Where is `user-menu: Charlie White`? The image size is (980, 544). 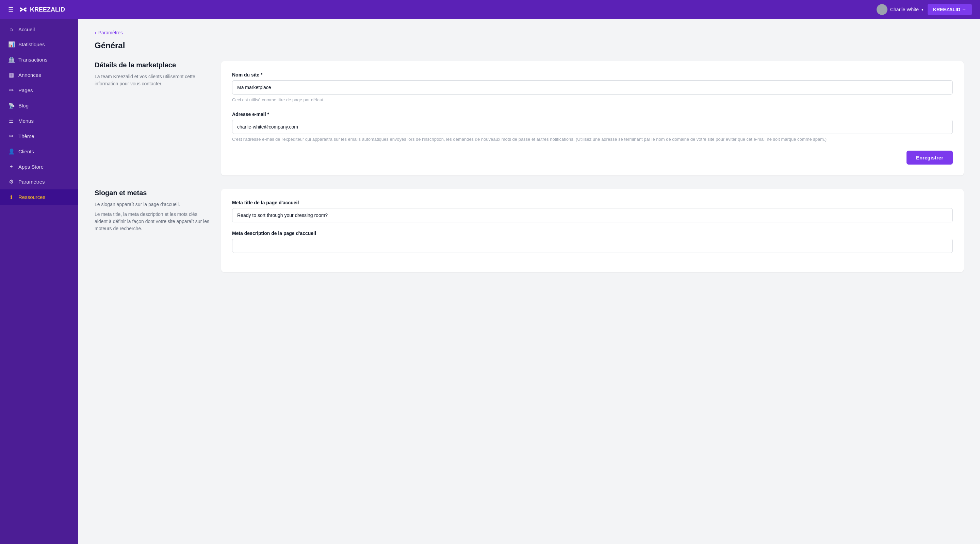 user-menu: Charlie White is located at coordinates (900, 10).